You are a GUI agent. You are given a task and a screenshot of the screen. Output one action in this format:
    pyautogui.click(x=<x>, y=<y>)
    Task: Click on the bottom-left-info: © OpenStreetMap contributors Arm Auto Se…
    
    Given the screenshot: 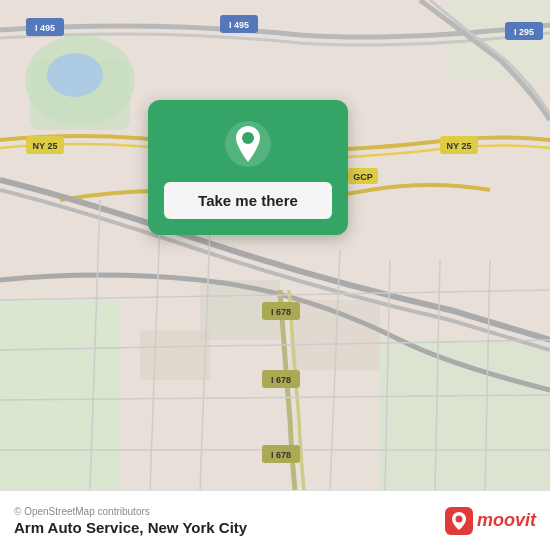 What is the action you would take?
    pyautogui.click(x=130, y=521)
    